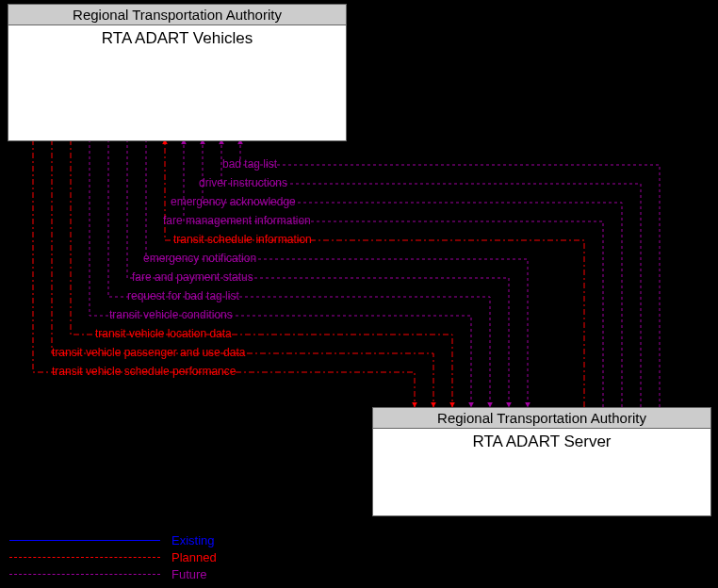 This screenshot has width=718, height=588. What do you see at coordinates (542, 462) in the screenshot?
I see `entity-server: Regional Transportation Authority RTA AD…` at bounding box center [542, 462].